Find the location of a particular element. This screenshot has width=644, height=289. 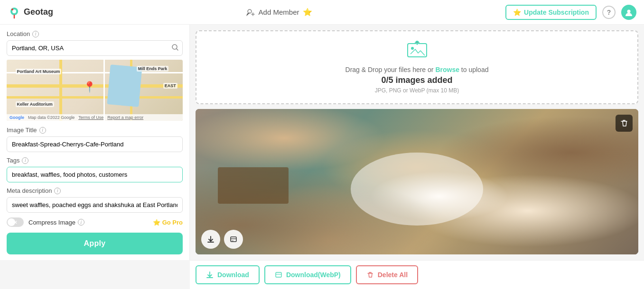

logo-text: Geotag is located at coordinates (38, 12).